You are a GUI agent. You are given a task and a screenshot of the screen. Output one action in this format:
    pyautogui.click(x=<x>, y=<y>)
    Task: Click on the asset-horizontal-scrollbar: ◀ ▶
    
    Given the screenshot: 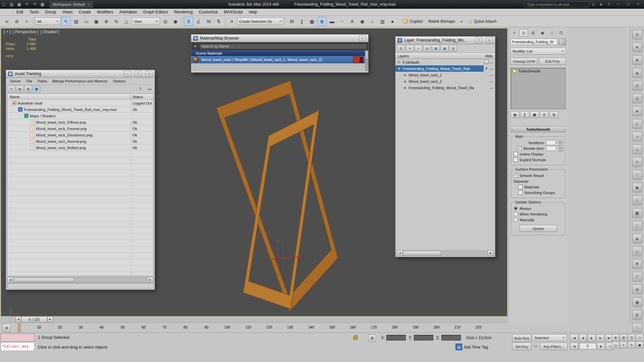 What is the action you would take?
    pyautogui.click(x=80, y=280)
    